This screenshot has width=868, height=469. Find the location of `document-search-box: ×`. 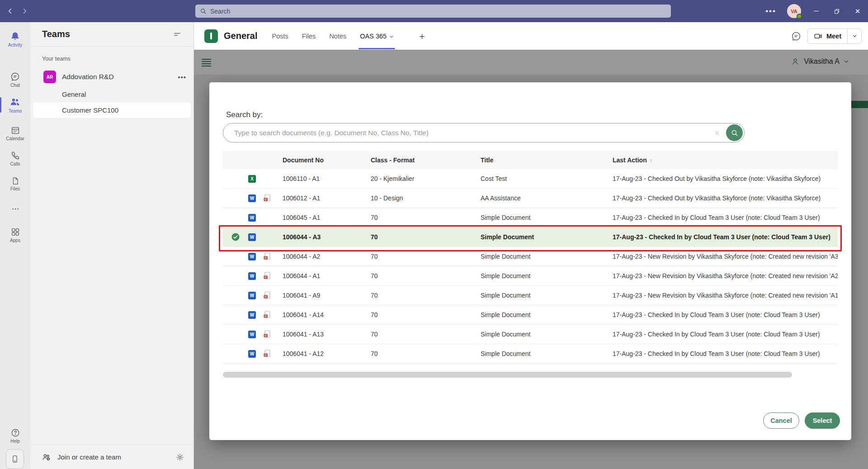

document-search-box: × is located at coordinates (484, 133).